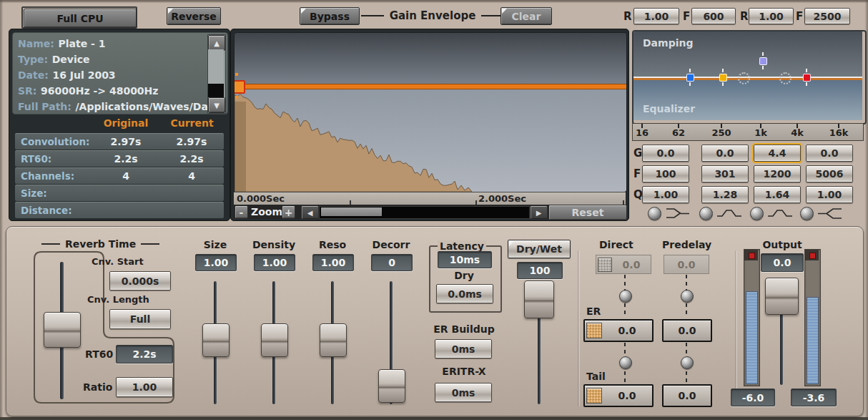 The image size is (868, 420). What do you see at coordinates (237, 74) in the screenshot?
I see `envelope-node-upper` at bounding box center [237, 74].